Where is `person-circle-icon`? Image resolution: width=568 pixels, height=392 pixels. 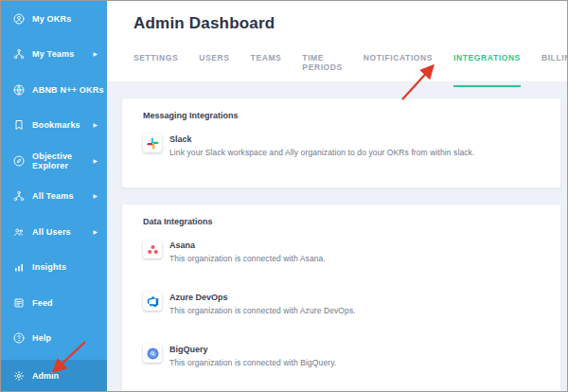 person-circle-icon is located at coordinates (19, 19).